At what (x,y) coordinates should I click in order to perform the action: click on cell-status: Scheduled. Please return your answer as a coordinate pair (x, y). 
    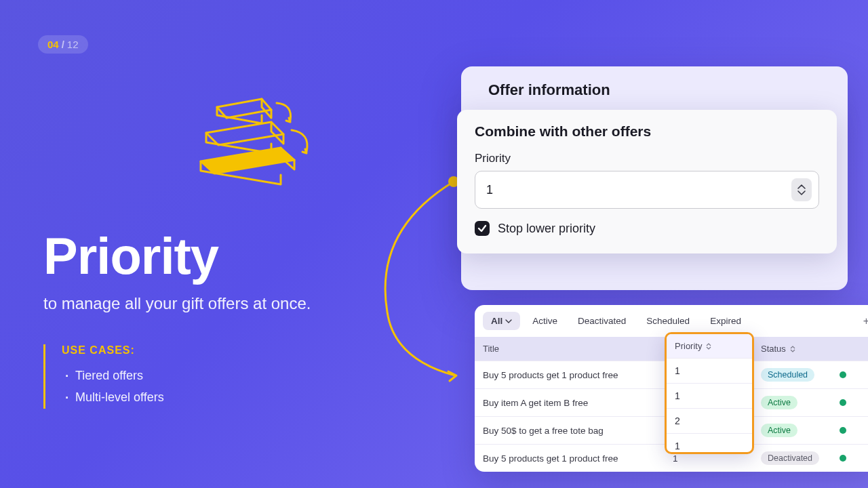
    Looking at the image, I should click on (792, 375).